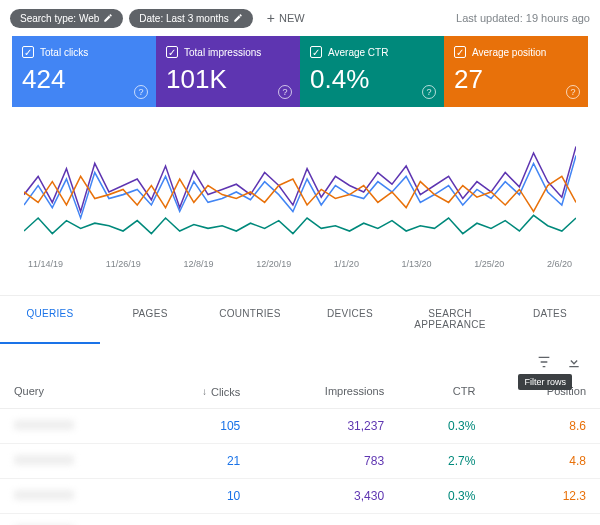  I want to click on filter-rows-button, so click(544, 364).